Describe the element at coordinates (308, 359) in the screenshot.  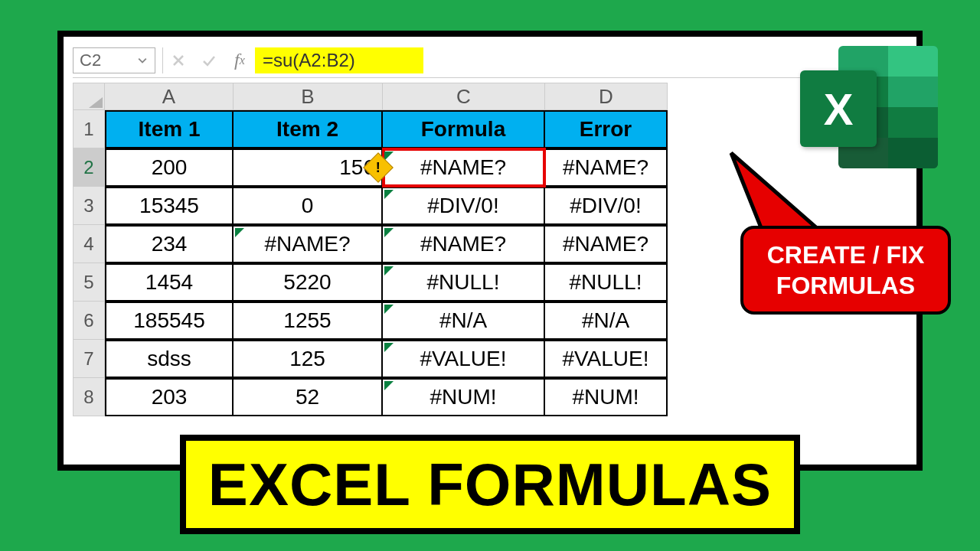
I see `cell-B7: 125` at that location.